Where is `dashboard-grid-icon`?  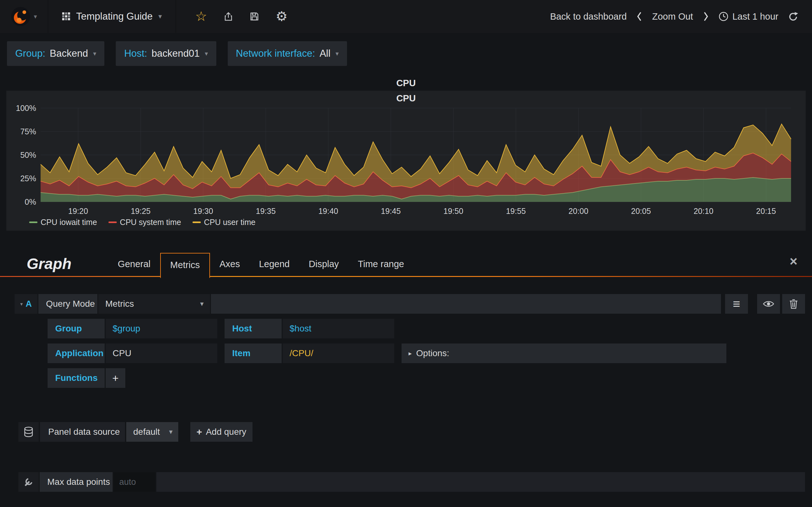
dashboard-grid-icon is located at coordinates (66, 16).